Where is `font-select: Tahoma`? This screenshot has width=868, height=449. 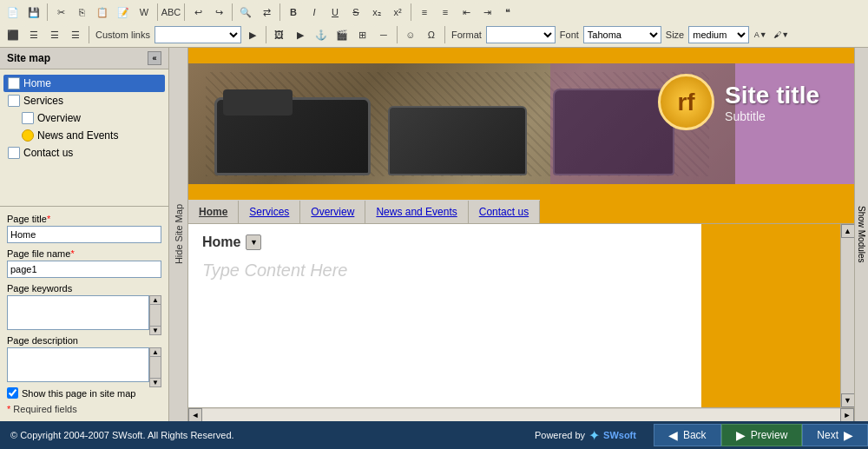 font-select: Tahoma is located at coordinates (622, 35).